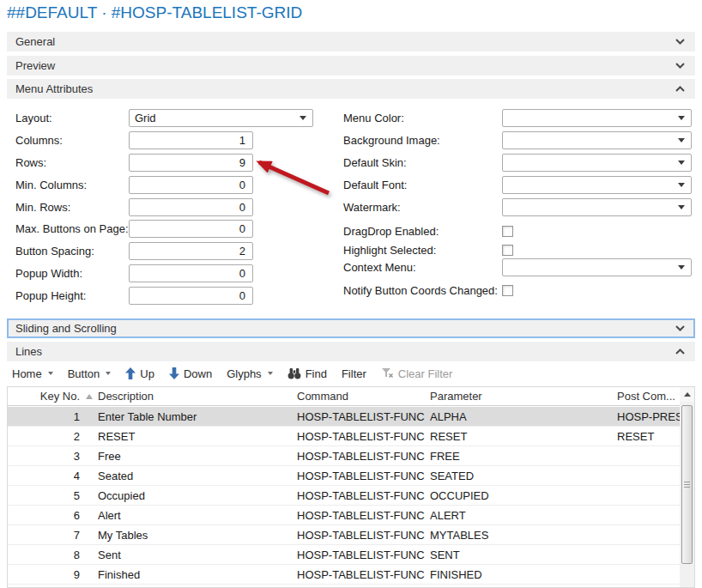  Describe the element at coordinates (523, 476) in the screenshot. I see `table-cell: SEATED` at that location.